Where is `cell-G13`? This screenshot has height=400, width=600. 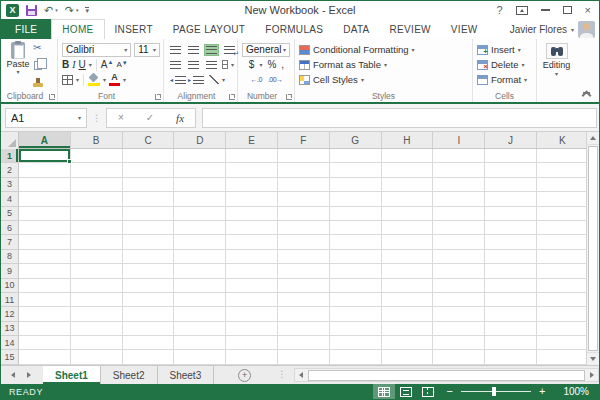
cell-G13 is located at coordinates (356, 329).